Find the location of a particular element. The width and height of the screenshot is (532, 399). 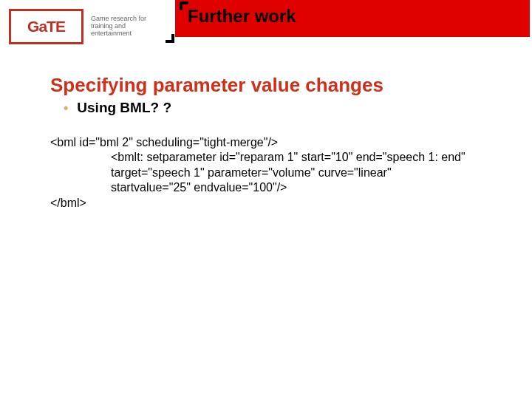

section-title: Specifying parameter value changes is located at coordinates (279, 86).